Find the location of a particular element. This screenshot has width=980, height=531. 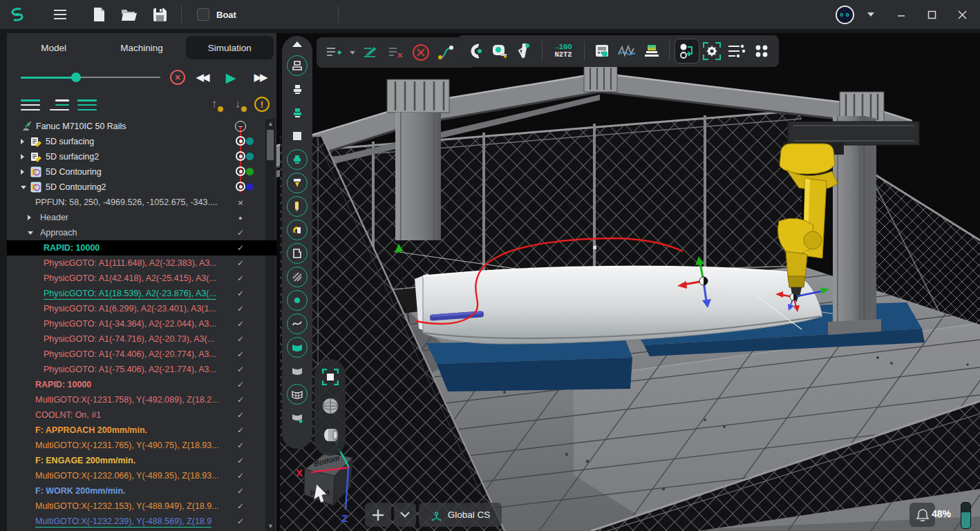

play-button: ▶ is located at coordinates (231, 77).